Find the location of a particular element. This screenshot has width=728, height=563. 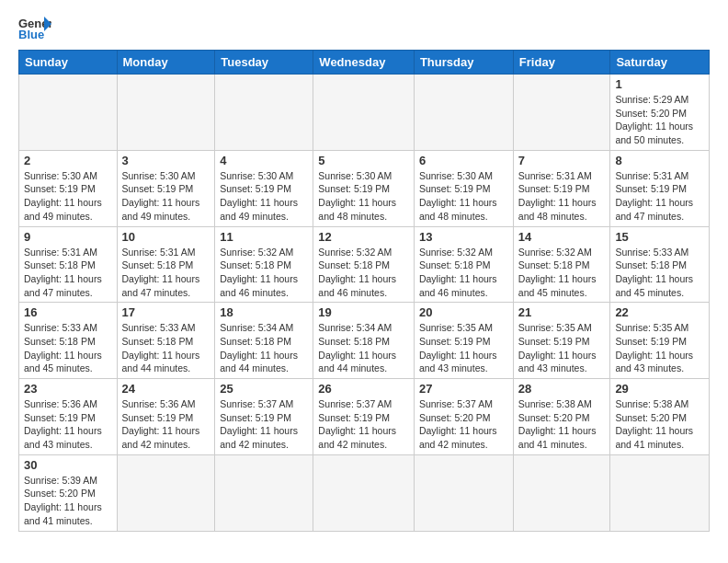

calendar-cell: 8Sunrise: 5:31 AM Sunset: 5:19 PM Daylig… is located at coordinates (660, 188).